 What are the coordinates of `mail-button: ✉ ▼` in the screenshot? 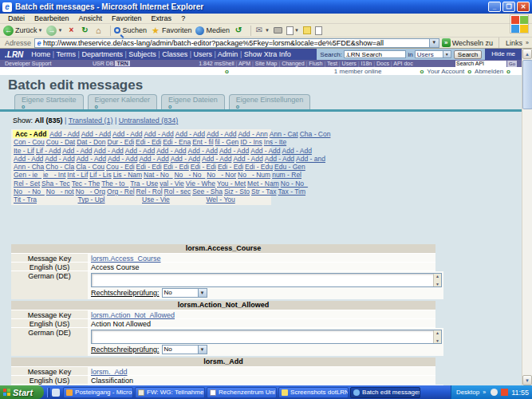 It's located at (262, 30).